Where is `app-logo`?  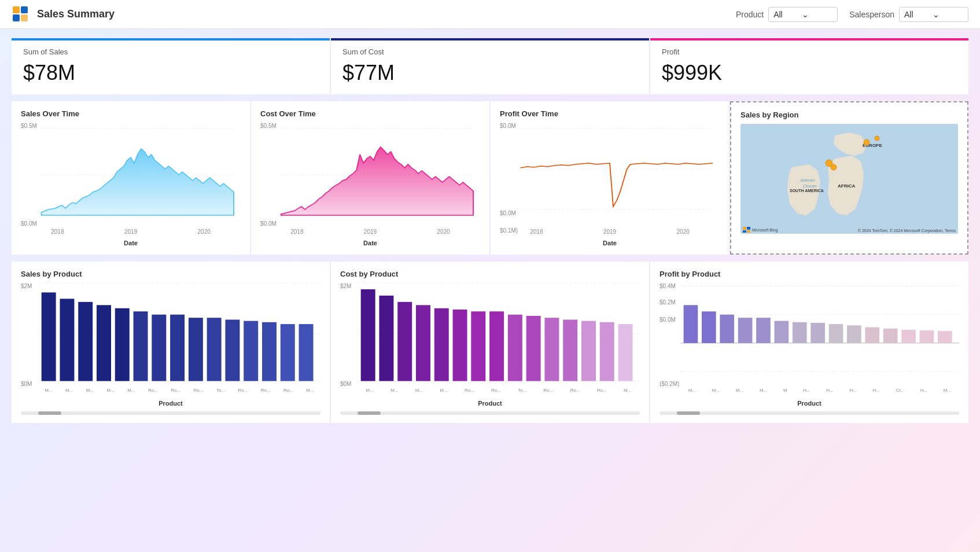
app-logo is located at coordinates (21, 14).